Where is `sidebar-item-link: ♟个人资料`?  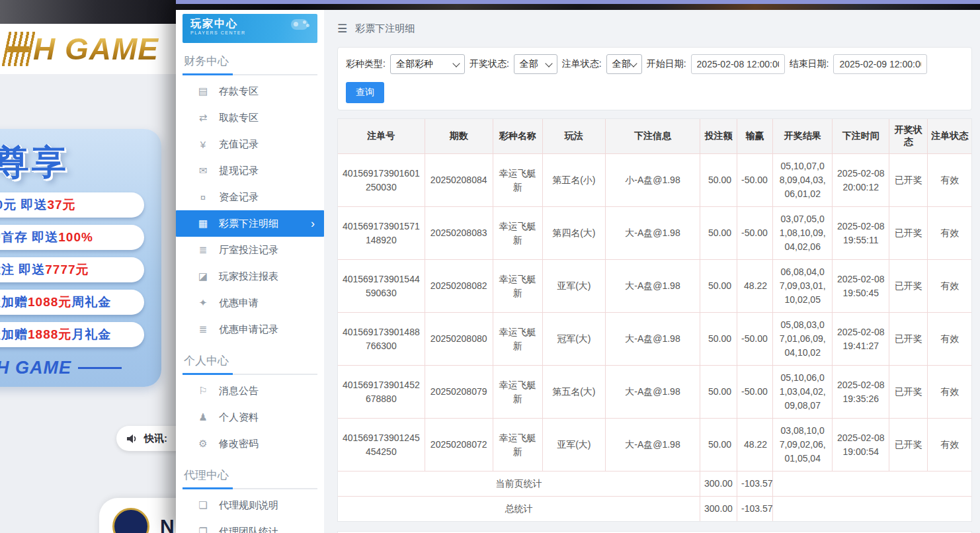 sidebar-item-link: ♟个人资料 is located at coordinates (250, 417).